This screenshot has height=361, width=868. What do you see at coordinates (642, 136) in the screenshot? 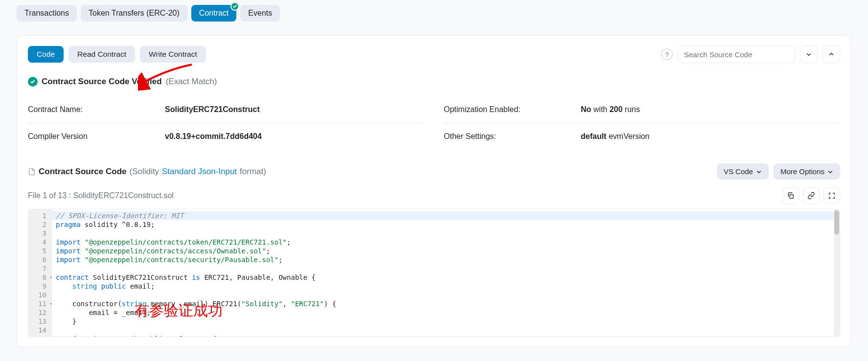
I see `row-settings: Other Settings: default evmVersion` at bounding box center [642, 136].